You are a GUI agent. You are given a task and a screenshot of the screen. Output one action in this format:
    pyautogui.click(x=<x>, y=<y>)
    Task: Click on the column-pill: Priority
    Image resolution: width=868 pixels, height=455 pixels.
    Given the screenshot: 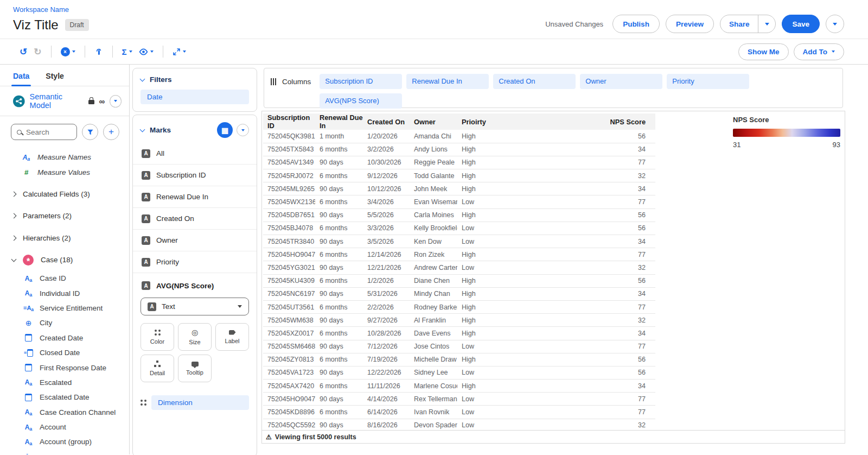 What is the action you would take?
    pyautogui.click(x=708, y=81)
    